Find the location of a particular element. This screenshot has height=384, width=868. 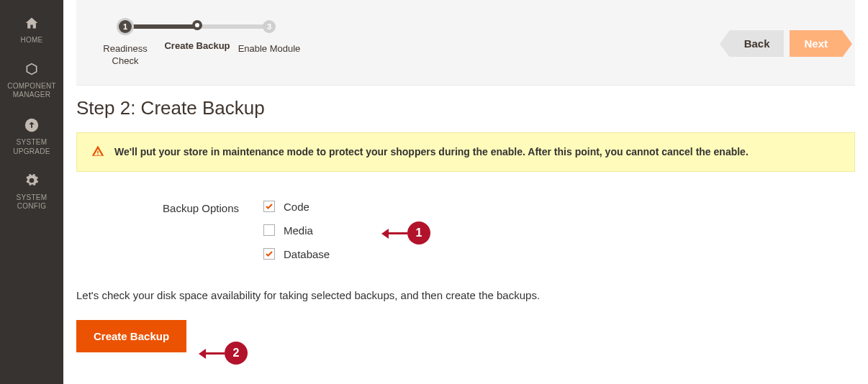

warning-icon is located at coordinates (98, 152).